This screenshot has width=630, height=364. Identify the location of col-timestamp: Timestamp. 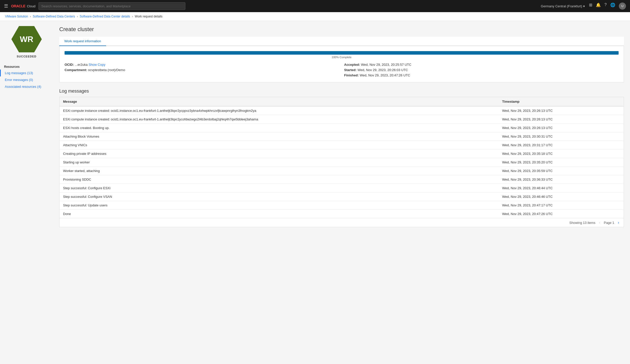
(561, 102).